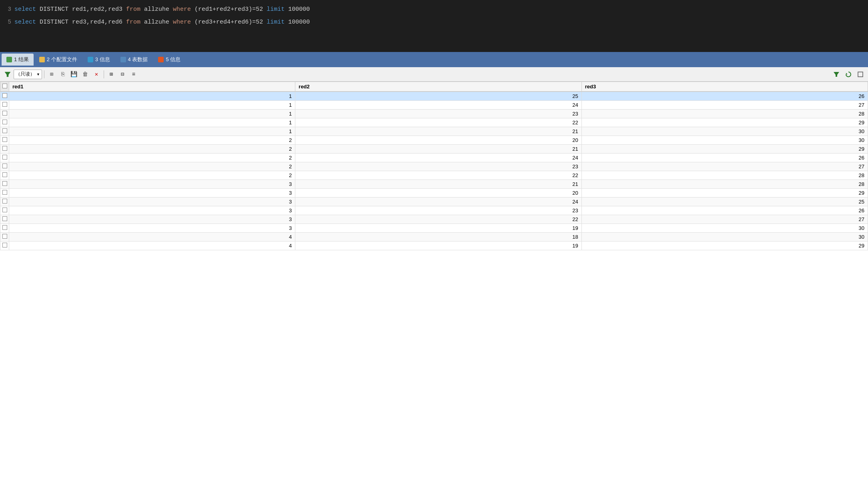 This screenshot has width=868, height=477. Describe the element at coordinates (434, 193) in the screenshot. I see `table-row: 32029` at that location.